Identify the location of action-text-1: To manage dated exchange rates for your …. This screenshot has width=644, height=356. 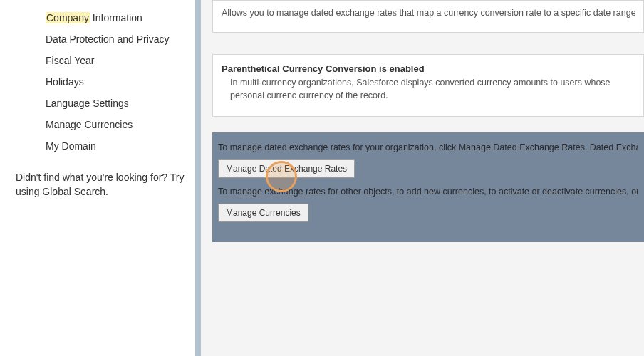
(428, 147).